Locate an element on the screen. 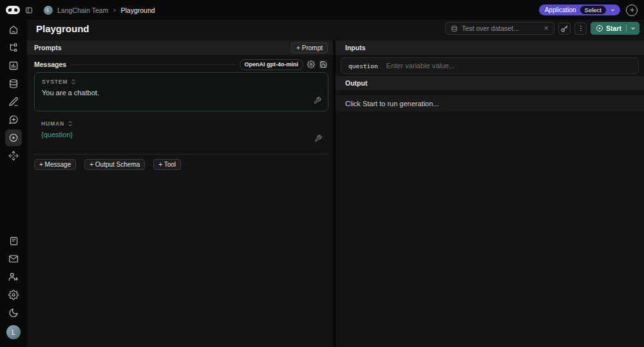  sidebar-toggle-icon is located at coordinates (29, 10).